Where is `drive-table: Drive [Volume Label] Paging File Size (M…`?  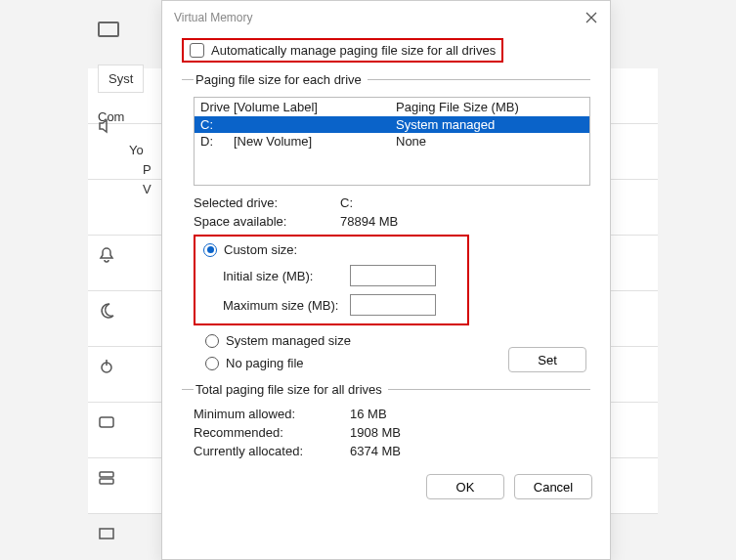
drive-table: Drive [Volume Label] Paging File Size (M… is located at coordinates (392, 141).